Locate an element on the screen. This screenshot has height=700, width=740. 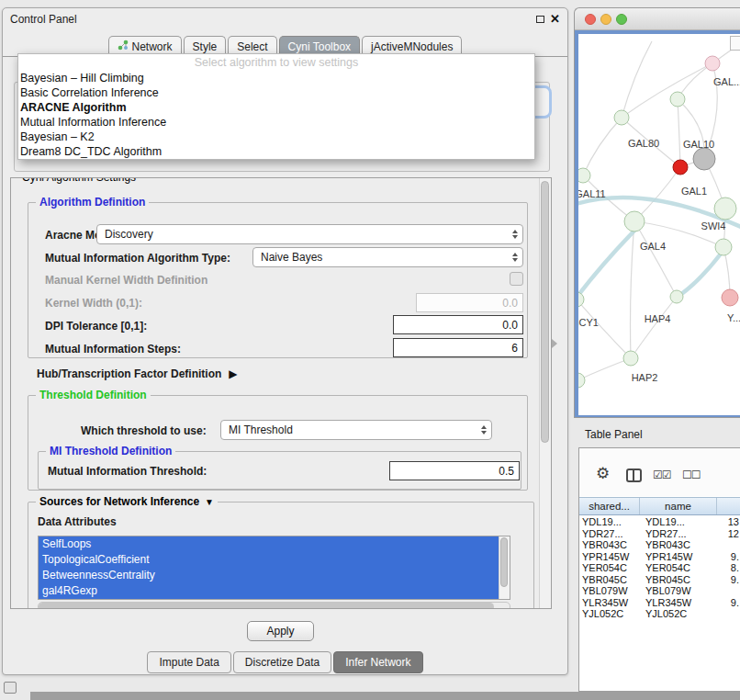
dropdown-item: Dream8 DC_TDC Algorithm is located at coordinates (276, 152).